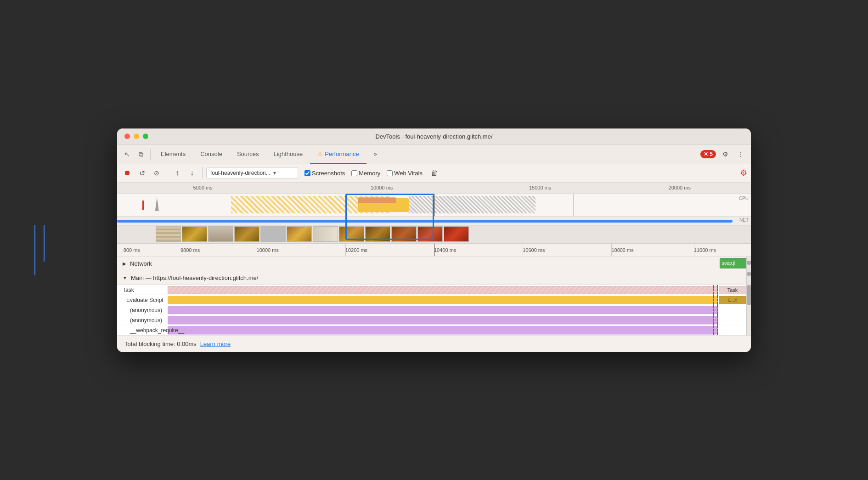 This screenshot has width=868, height=480. Describe the element at coordinates (161, 344) in the screenshot. I see `tbt-text: Total blocking time: 0.00ms` at that location.